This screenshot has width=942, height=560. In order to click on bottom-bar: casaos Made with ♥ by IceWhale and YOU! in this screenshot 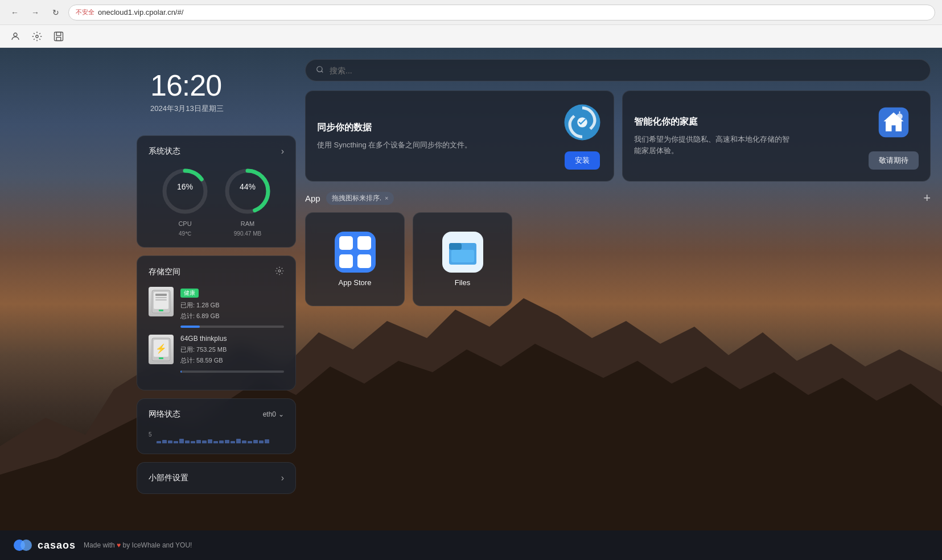, I will do `click(471, 545)`.